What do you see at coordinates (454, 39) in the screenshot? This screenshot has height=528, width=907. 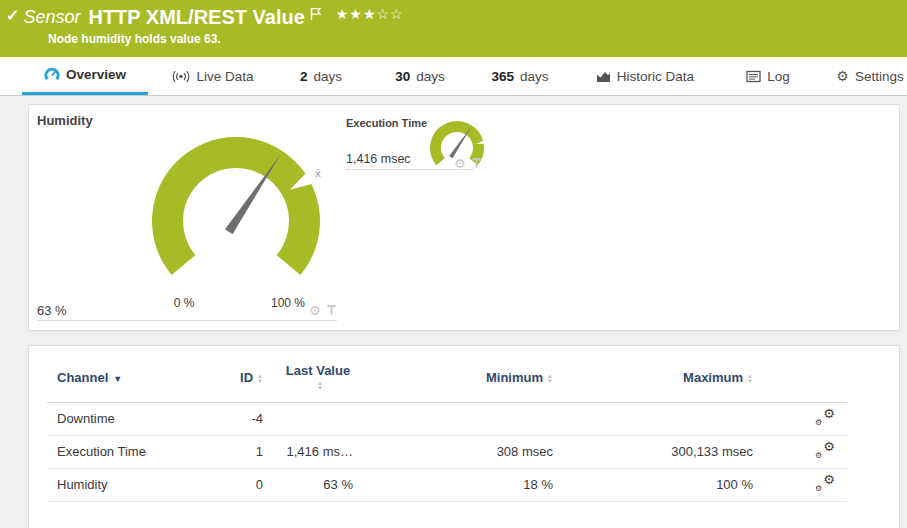 I see `sensor-status-message: Node humidity holds value 63.` at bounding box center [454, 39].